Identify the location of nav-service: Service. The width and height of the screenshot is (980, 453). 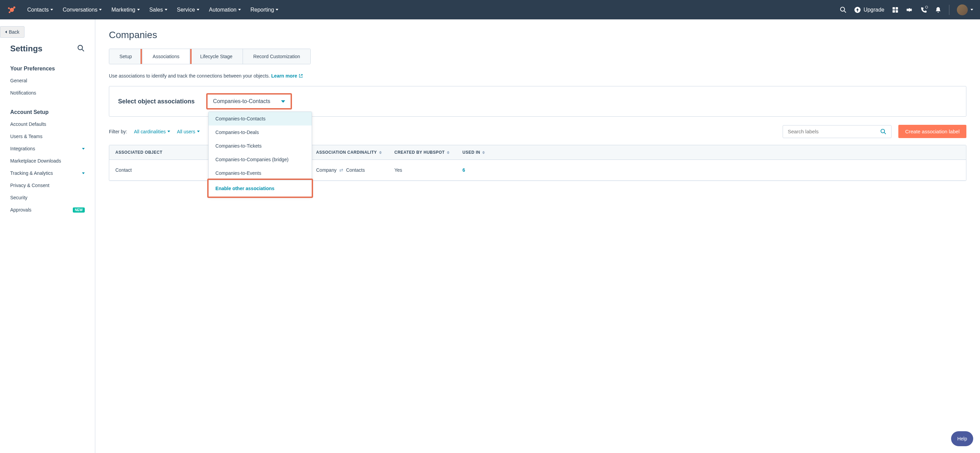
(188, 10).